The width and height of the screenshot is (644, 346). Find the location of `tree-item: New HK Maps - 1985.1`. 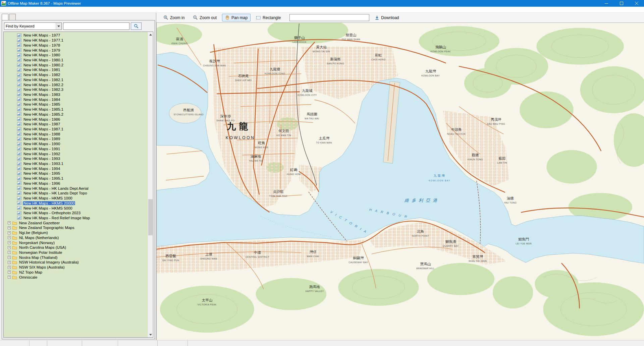

tree-item: New HK Maps - 1985.1 is located at coordinates (76, 109).